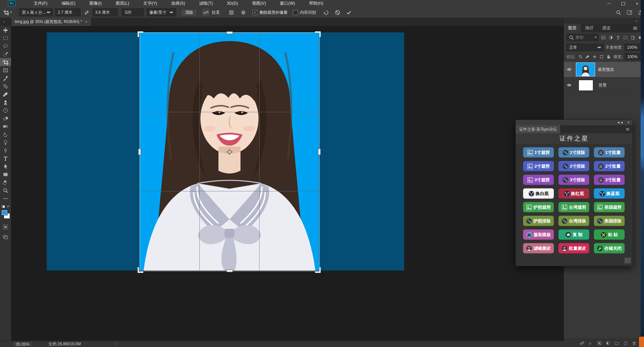 The width and height of the screenshot is (644, 347). Describe the element at coordinates (8, 13) in the screenshot. I see `tool-preset-button` at that location.